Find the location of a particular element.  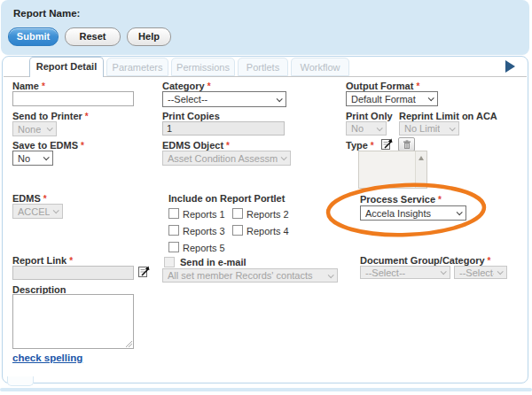

tab-report-detail: Report Detail is located at coordinates (66, 67).